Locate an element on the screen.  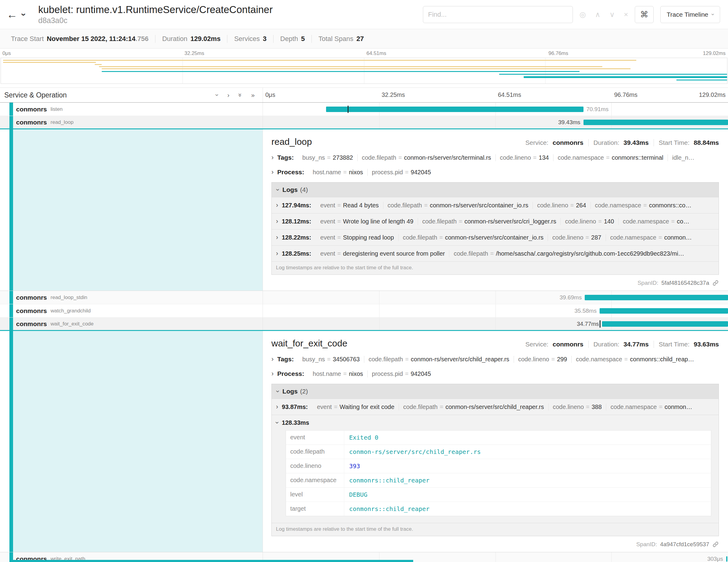
span-row-read-loop-stdin: conmonrs read_loop_stdin 39.69ms is located at coordinates (364, 298).